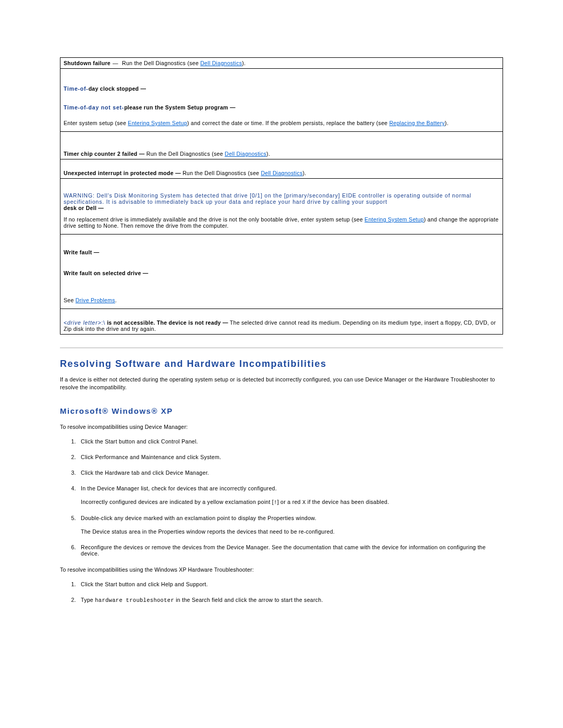  Describe the element at coordinates (167, 323) in the screenshot. I see `error-label: is not accessible. The device is not rea…` at that location.